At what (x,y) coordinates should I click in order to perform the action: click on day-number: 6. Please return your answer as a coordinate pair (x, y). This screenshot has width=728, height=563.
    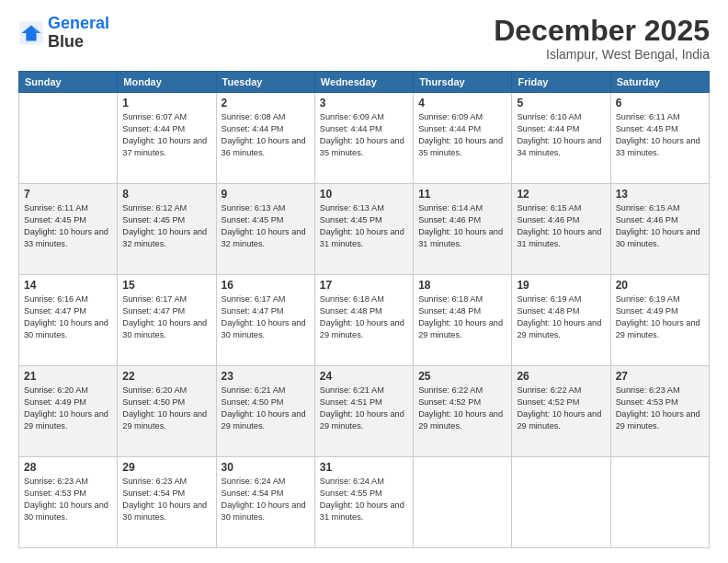
    Looking at the image, I should click on (660, 103).